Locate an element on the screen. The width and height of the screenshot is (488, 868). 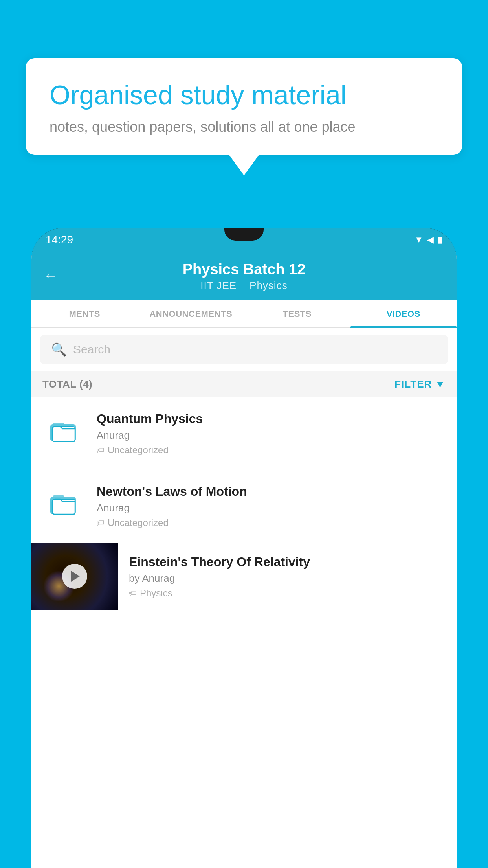
hero-card: Organised study material notes, question… is located at coordinates (244, 117).